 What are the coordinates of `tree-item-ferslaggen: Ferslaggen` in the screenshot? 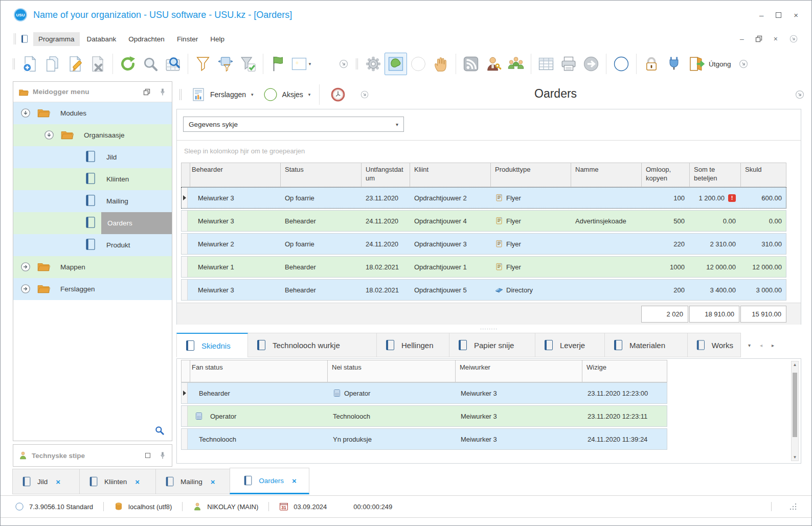 It's located at (93, 289).